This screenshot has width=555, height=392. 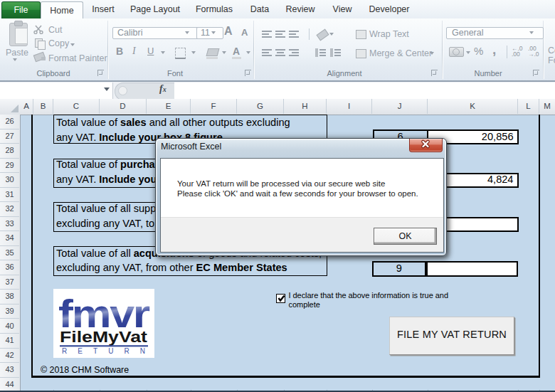 I want to click on svg-text: FileMyVat, so click(x=104, y=337).